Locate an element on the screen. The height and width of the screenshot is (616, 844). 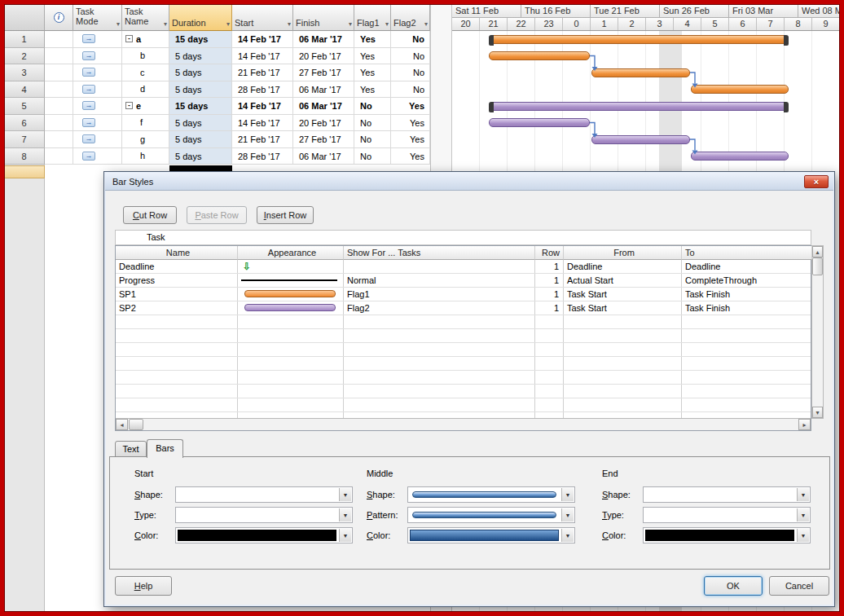
vscroll-thumb is located at coordinates (818, 266).